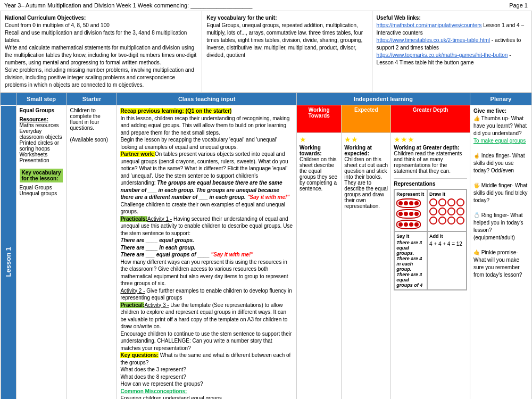  Describe the element at coordinates (89, 139) in the screenshot. I see `starter-available: (Available soon)` at that location.